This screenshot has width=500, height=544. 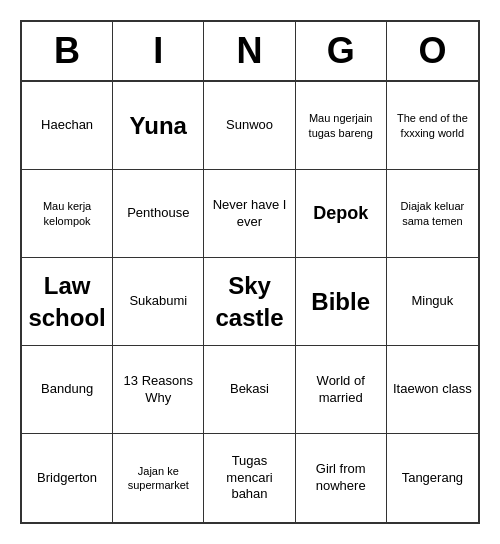 I want to click on bingo-letter-o: O, so click(x=432, y=51).